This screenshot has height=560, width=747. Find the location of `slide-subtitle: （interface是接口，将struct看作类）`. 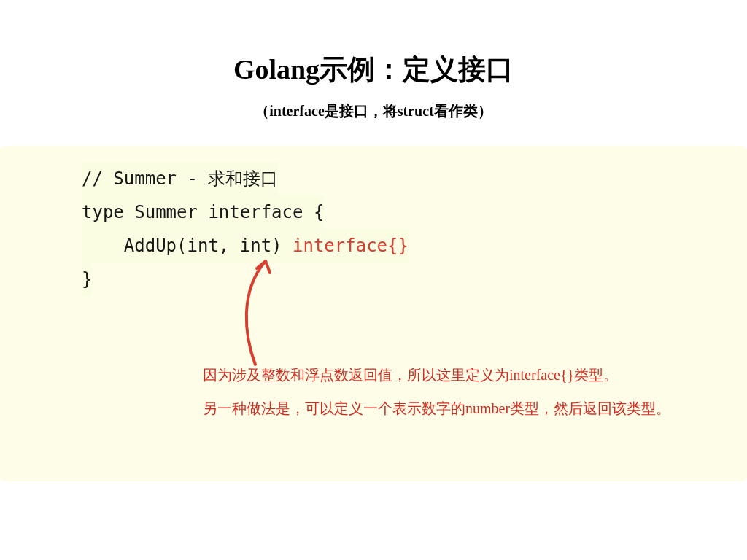

slide-subtitle: （interface是接口，将struct看作类） is located at coordinates (374, 111).